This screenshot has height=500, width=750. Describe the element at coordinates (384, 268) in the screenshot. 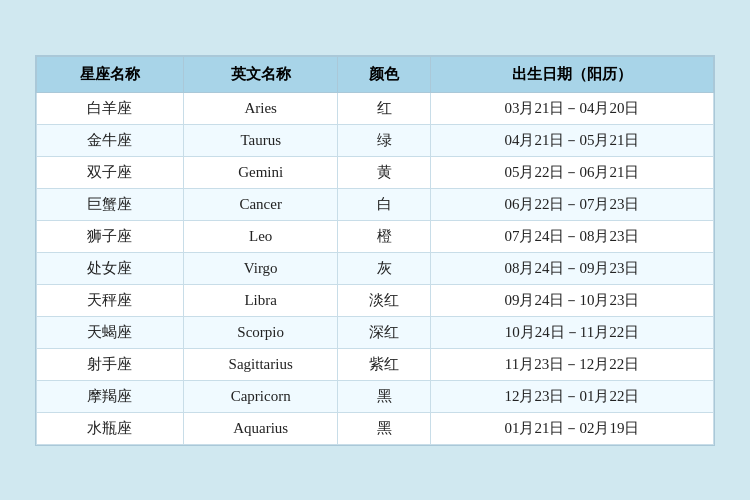

I see `table-cell-5-2: 灰` at that location.